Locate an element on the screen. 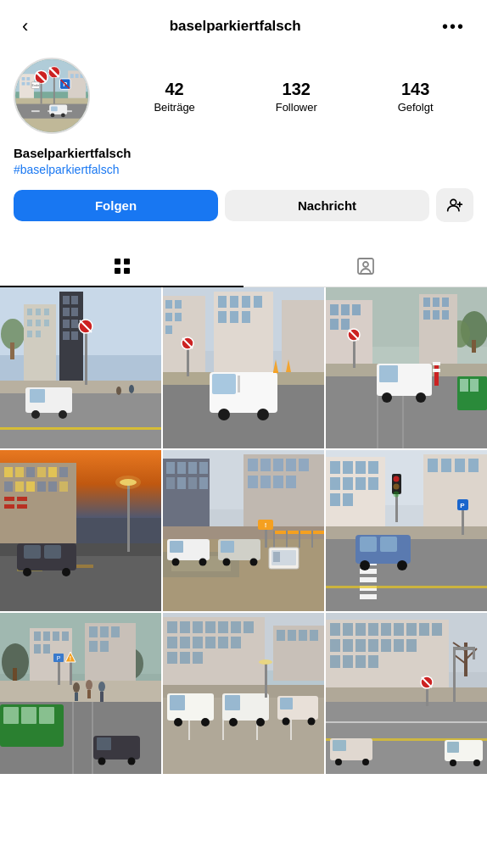  profile-hashtag: #baselparkiertfalsch is located at coordinates (244, 170).